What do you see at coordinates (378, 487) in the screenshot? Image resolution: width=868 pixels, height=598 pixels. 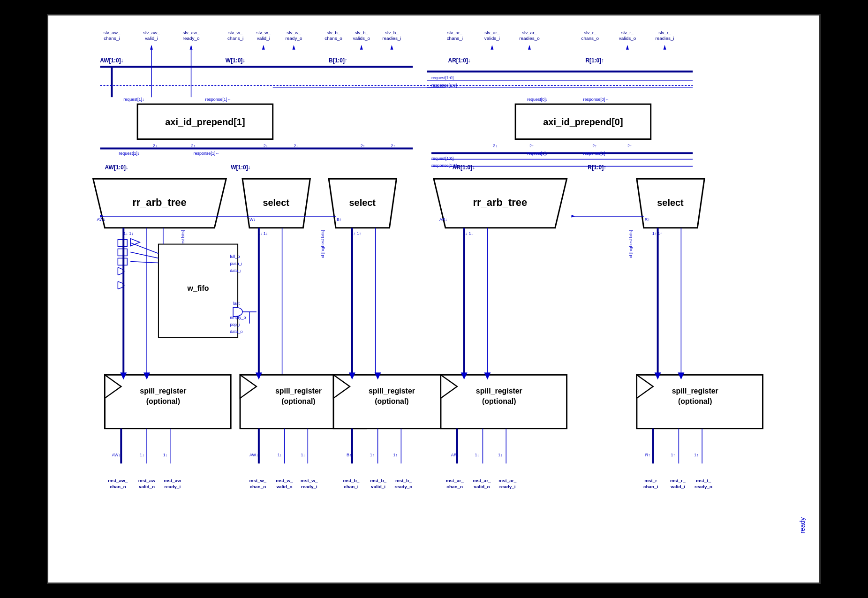 I see `bot-mst-b-valid2: valid_i` at bounding box center [378, 487].